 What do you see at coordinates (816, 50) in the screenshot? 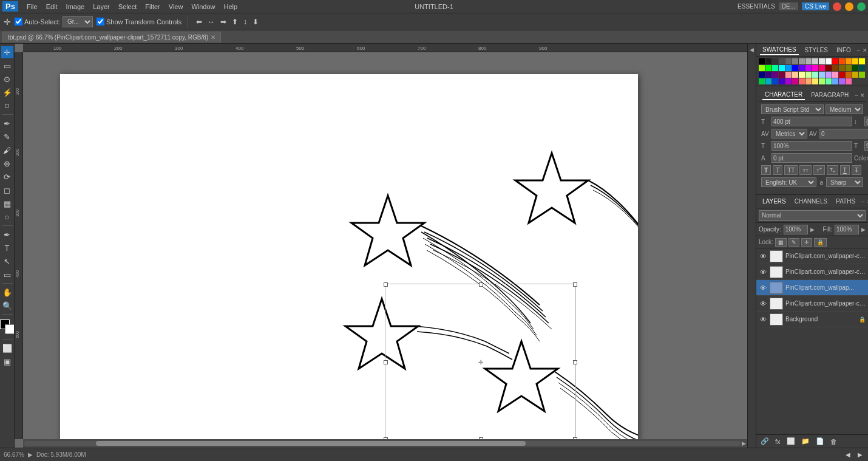
I see `tab-styles: STYLES` at bounding box center [816, 50].